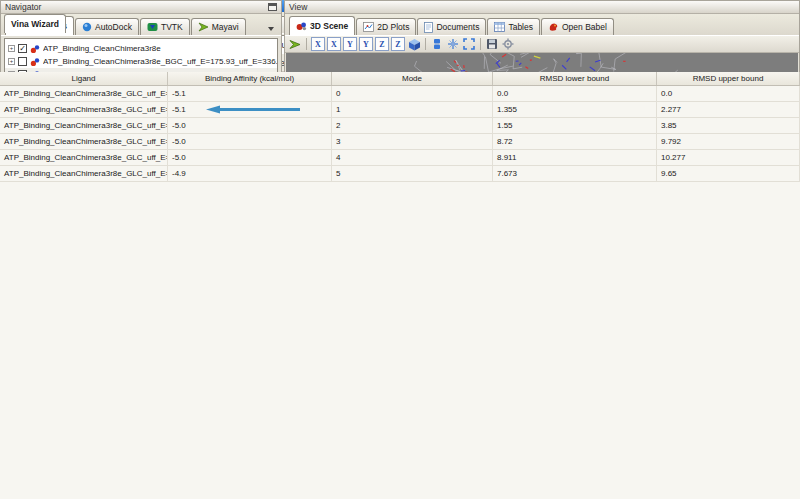 The width and height of the screenshot is (800, 499). I want to click on column-header-mode: Mode, so click(412, 78).